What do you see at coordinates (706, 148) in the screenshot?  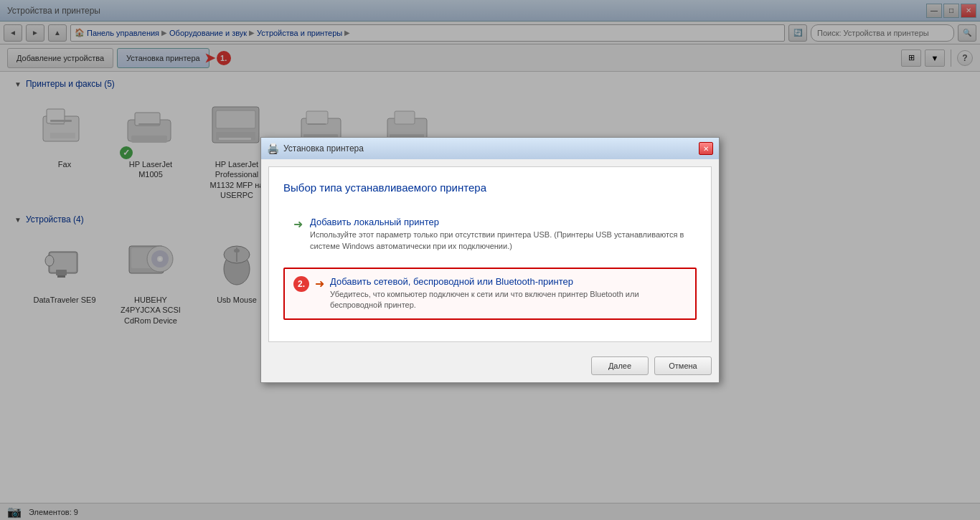 I see `dialog-close-button: ✕` at bounding box center [706, 148].